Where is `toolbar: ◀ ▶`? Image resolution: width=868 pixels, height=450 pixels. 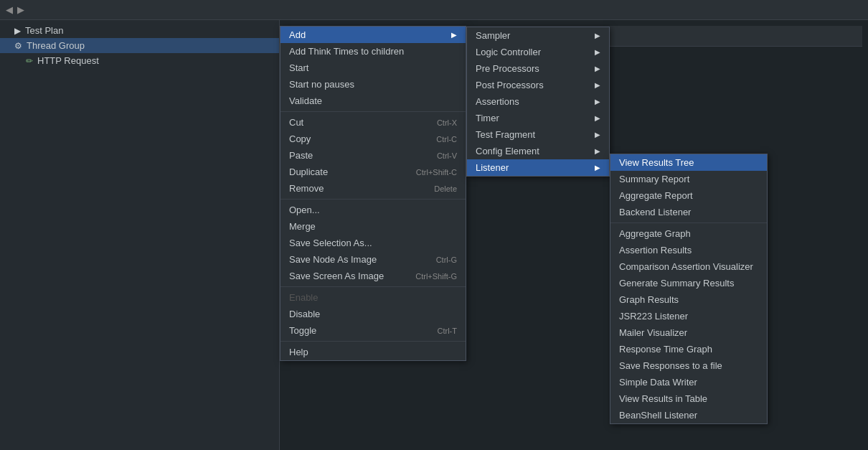 toolbar: ◀ ▶ is located at coordinates (434, 10).